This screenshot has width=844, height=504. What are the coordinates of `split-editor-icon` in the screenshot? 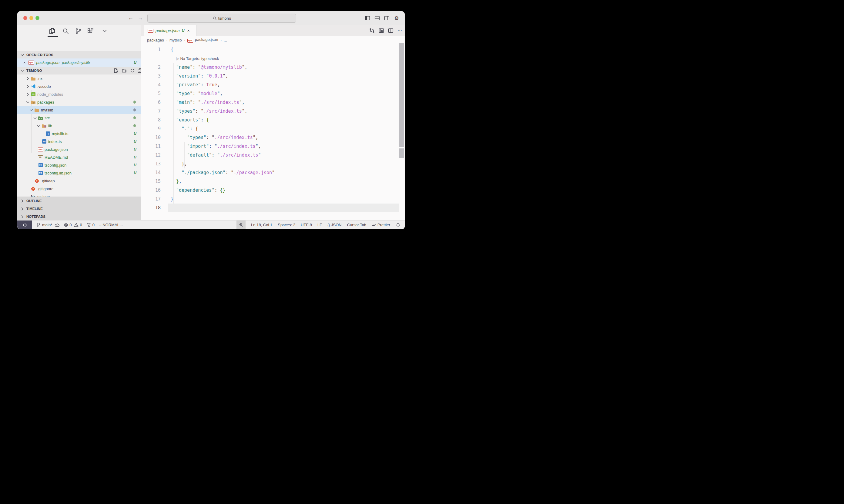 It's located at (391, 31).